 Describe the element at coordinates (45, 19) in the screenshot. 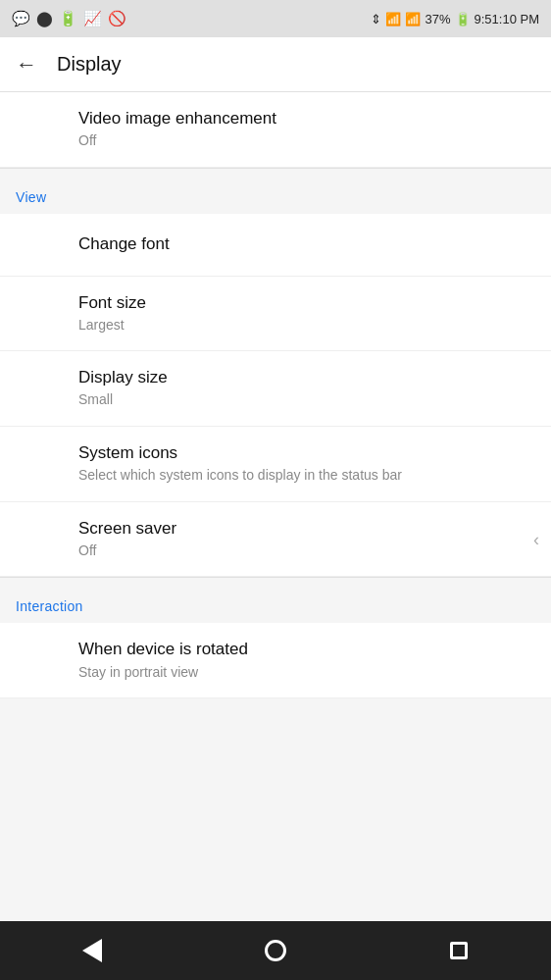

I see `circle-icon: ⬤` at that location.